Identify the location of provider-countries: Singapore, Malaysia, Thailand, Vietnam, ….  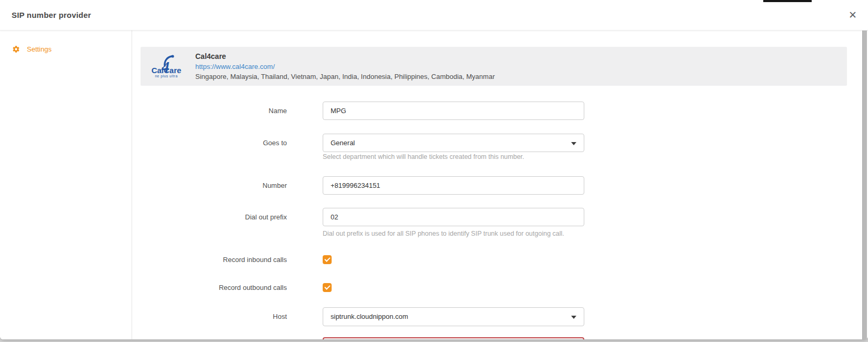
(345, 77).